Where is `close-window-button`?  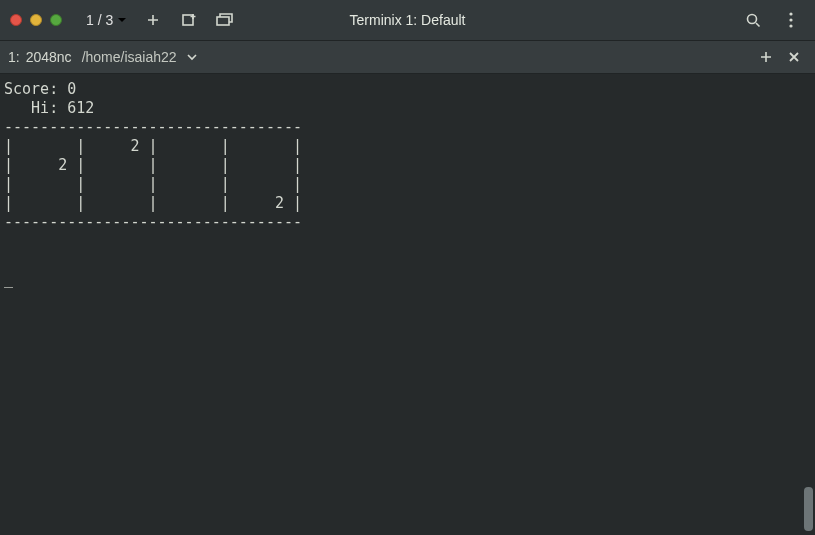 close-window-button is located at coordinates (16, 20).